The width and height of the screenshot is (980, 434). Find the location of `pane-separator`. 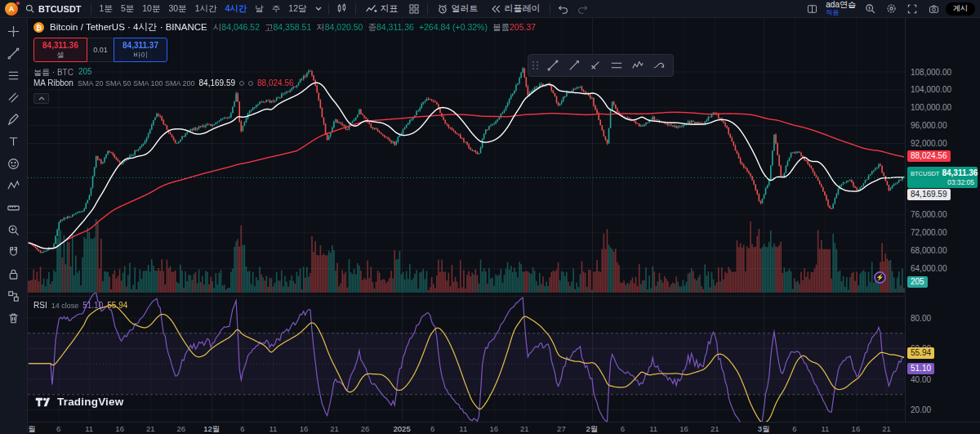

pane-separator is located at coordinates (466, 296).